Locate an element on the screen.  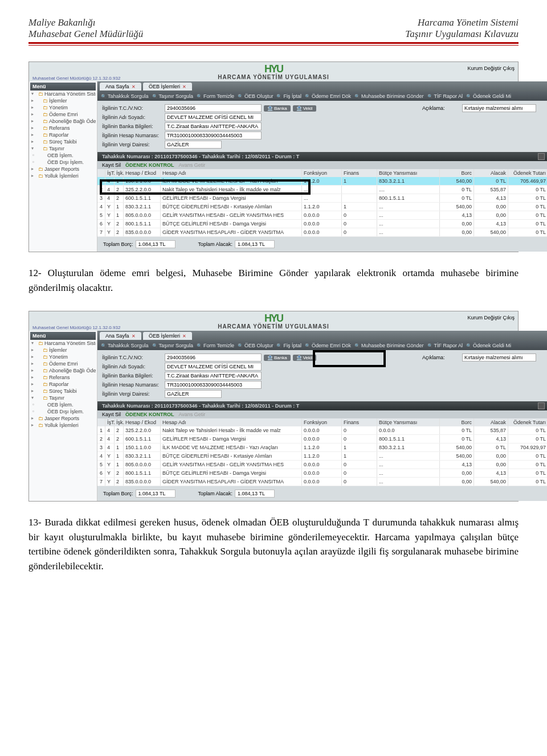
table-row: 142325.2.2.0.0Nakit Talep ve Tahsisleri … is located at coordinates (323, 430).